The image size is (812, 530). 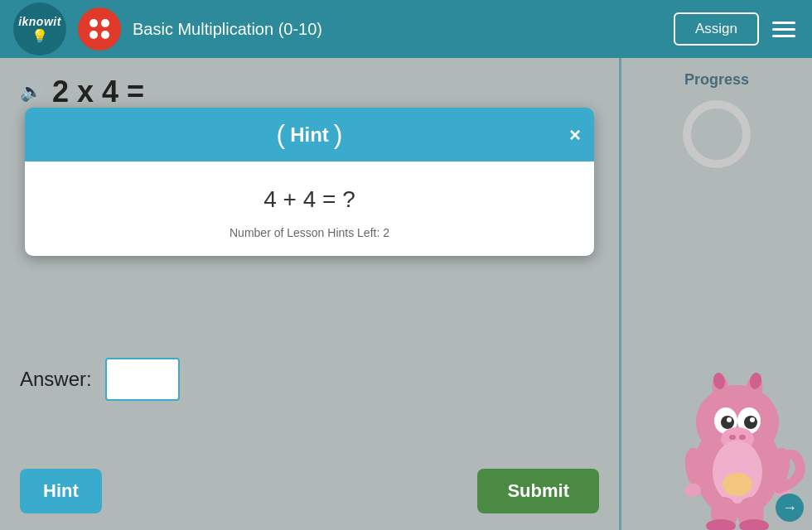 I want to click on app-header: iknowit 💡 Basic Multiplication (0-10) As…, so click(x=406, y=29).